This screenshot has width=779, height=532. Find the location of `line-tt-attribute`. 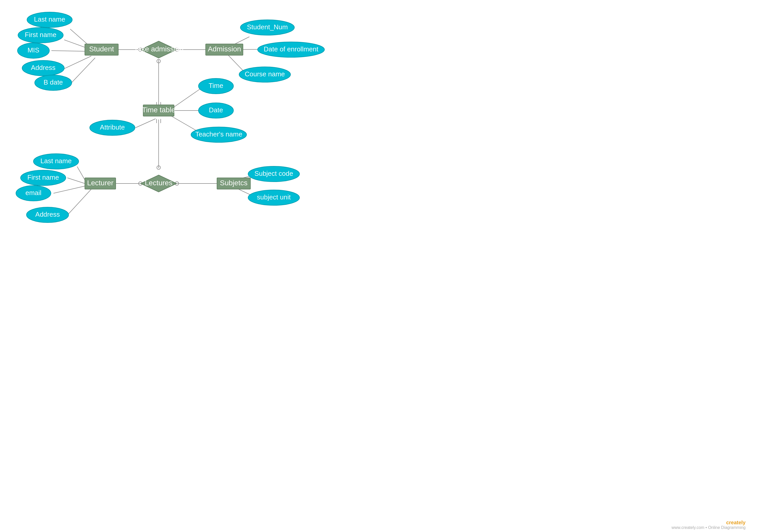

line-tt-attribute is located at coordinates (145, 123).